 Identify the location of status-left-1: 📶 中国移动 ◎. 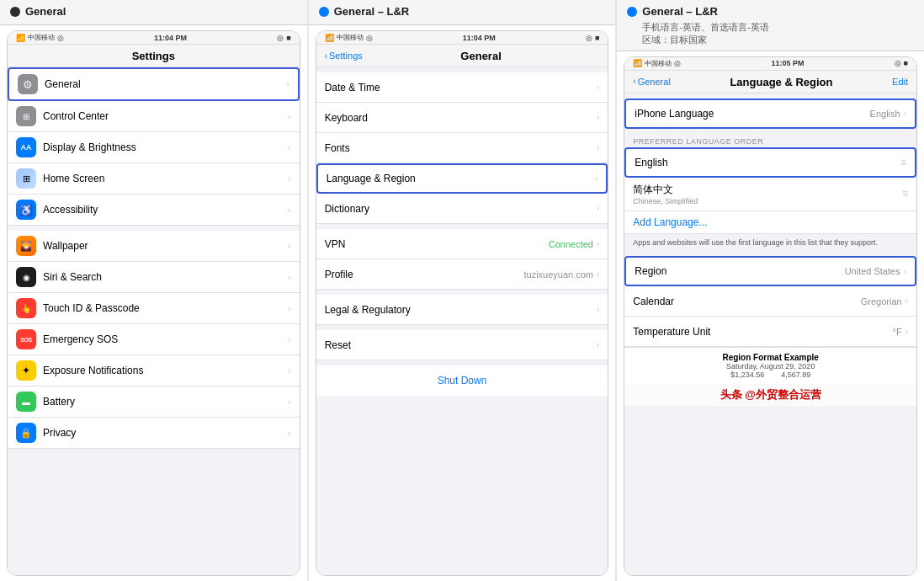
(40, 37).